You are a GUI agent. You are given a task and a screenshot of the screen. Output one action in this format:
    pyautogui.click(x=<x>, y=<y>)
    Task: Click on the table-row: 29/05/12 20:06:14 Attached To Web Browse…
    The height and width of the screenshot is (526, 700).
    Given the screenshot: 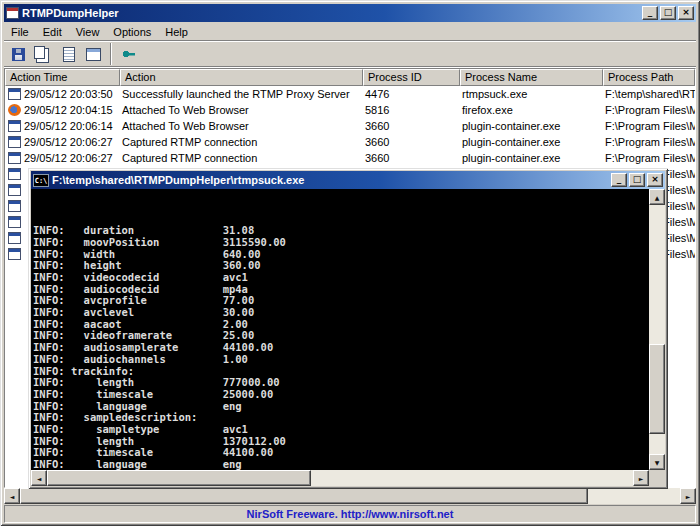 What is the action you would take?
    pyautogui.click(x=350, y=126)
    